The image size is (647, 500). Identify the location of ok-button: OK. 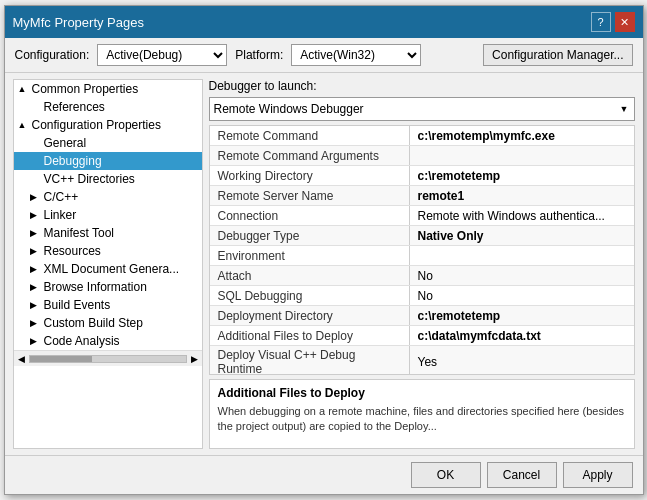
(446, 475).